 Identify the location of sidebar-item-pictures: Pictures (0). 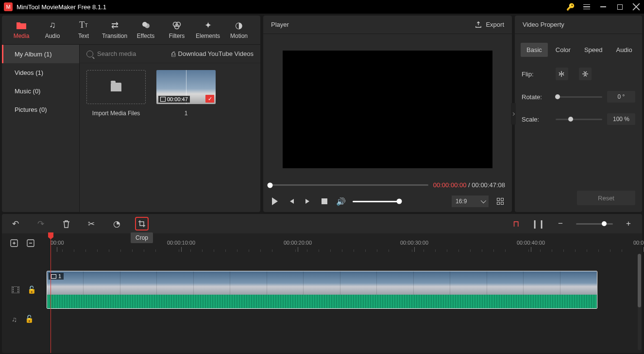
(41, 109).